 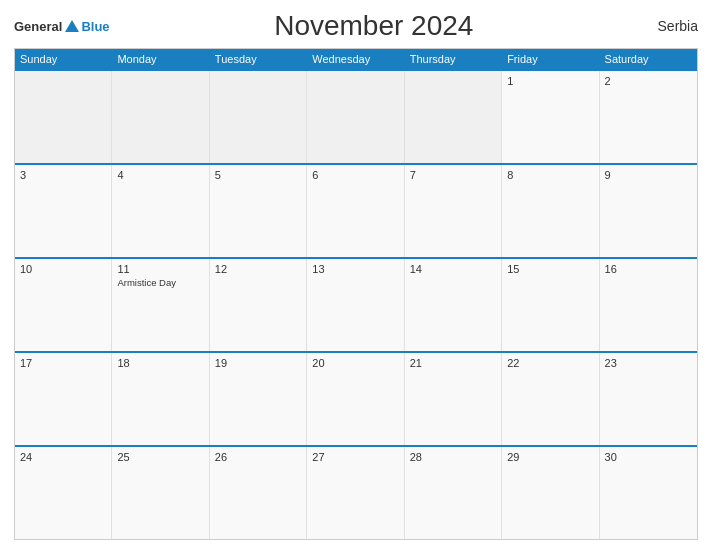 What do you see at coordinates (374, 26) in the screenshot?
I see `month-title: November 2024` at bounding box center [374, 26].